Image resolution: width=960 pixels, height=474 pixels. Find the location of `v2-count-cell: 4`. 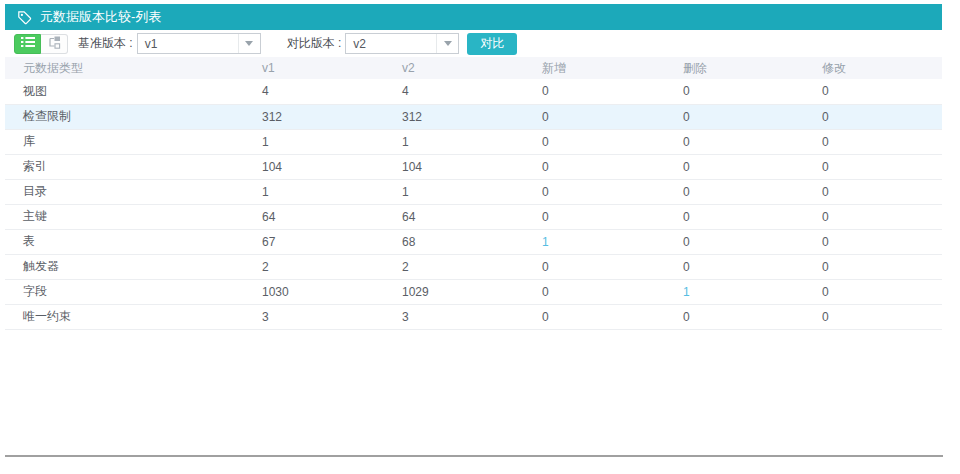

v2-count-cell: 4 is located at coordinates (406, 91).